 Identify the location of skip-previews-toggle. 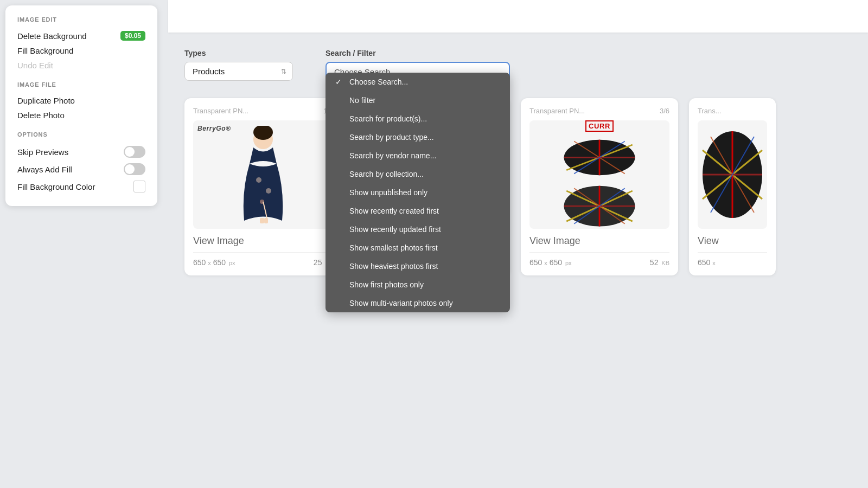
(135, 152).